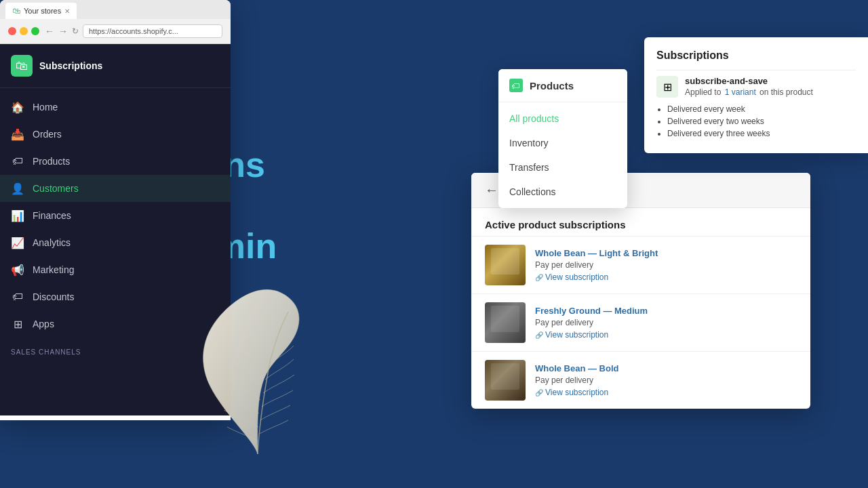 The image size is (868, 488). What do you see at coordinates (41, 11) in the screenshot?
I see `browser-tab: 🛍 Your stores ✕` at bounding box center [41, 11].